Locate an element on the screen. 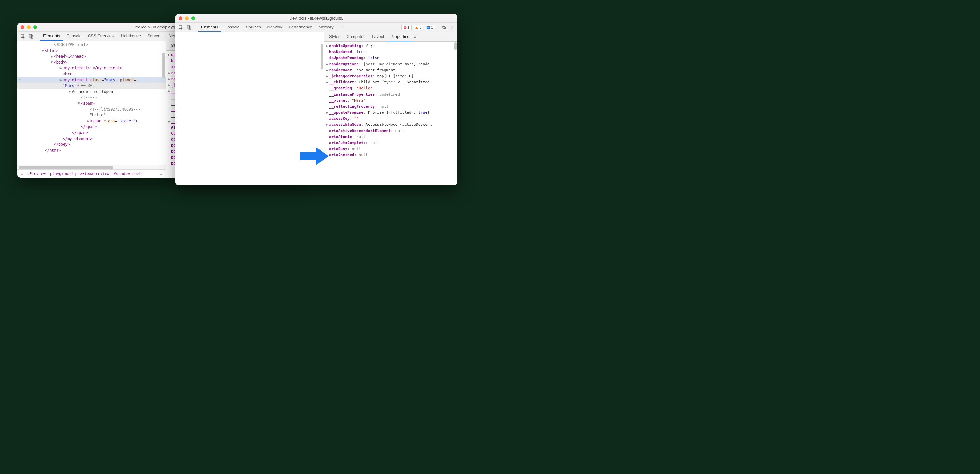  dom-node: ▶<head>…</head> is located at coordinates (91, 56).